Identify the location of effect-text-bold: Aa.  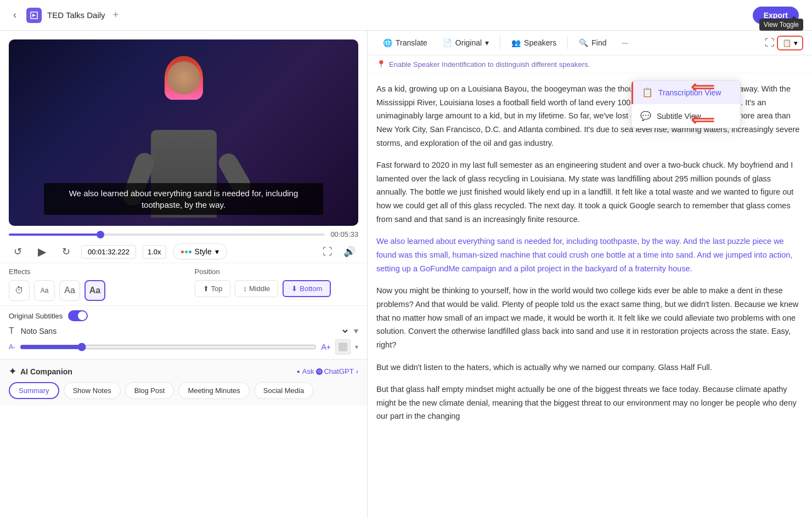
(95, 291).